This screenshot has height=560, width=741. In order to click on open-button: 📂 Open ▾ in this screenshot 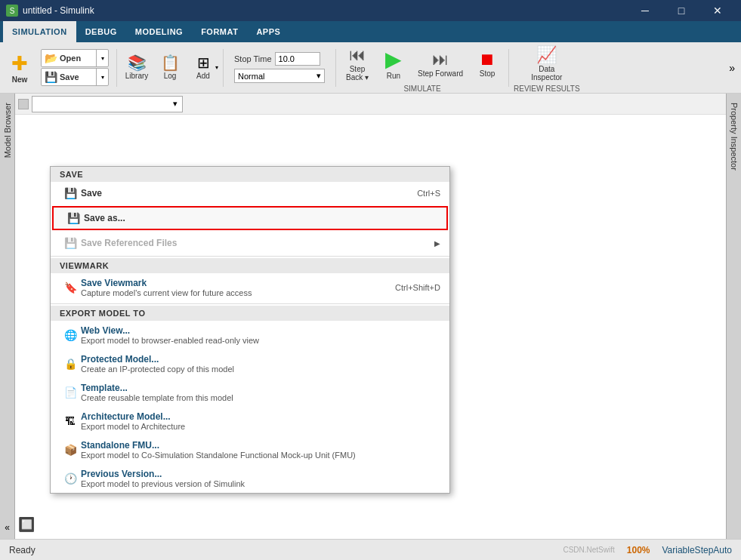, I will do `click(75, 58)`.